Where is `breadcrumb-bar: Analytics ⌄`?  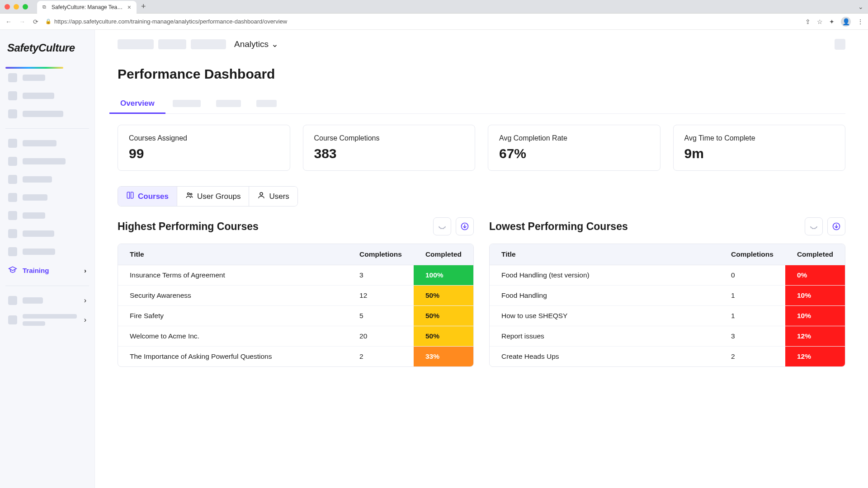
breadcrumb-bar: Analytics ⌄ is located at coordinates (481, 41).